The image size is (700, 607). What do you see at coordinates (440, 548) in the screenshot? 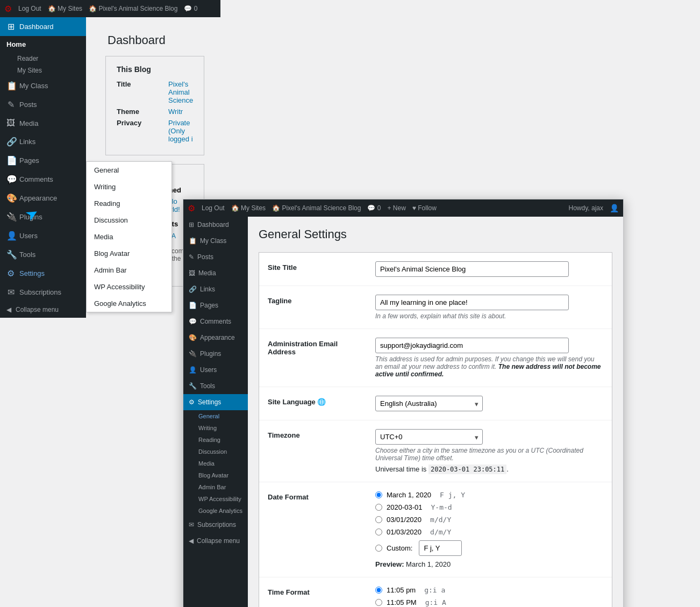
I see `date-format-custom-input` at bounding box center [440, 548].